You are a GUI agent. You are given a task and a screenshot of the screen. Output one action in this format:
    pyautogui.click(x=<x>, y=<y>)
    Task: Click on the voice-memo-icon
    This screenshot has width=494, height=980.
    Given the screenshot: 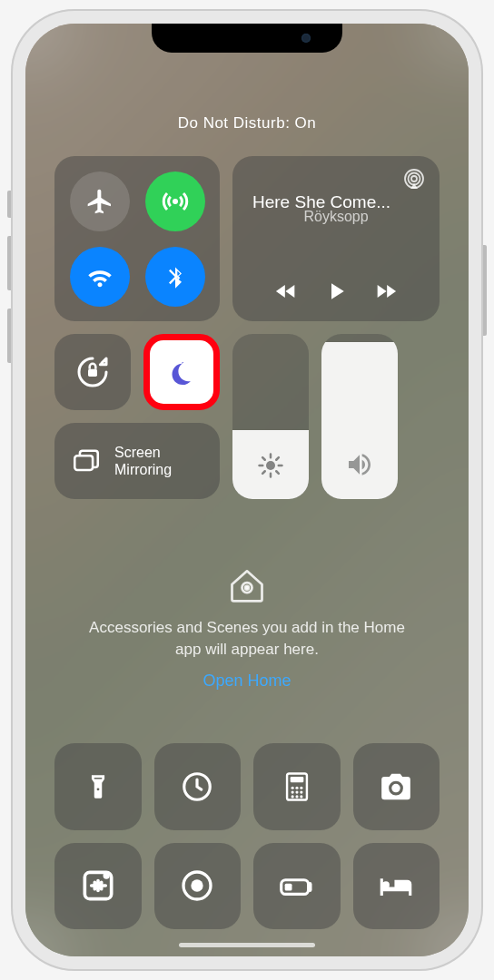 What is the action you would take?
    pyautogui.click(x=98, y=886)
    